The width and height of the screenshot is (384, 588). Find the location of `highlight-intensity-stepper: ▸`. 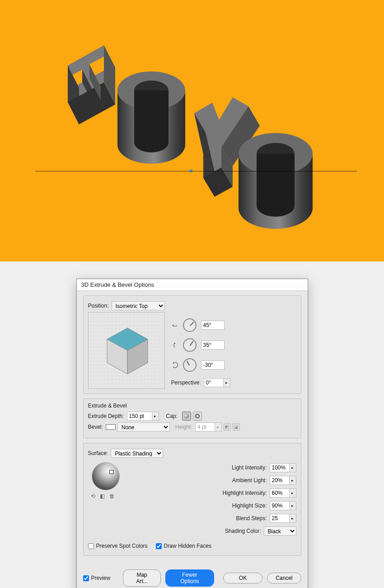

highlight-intensity-stepper: ▸ is located at coordinates (293, 493).